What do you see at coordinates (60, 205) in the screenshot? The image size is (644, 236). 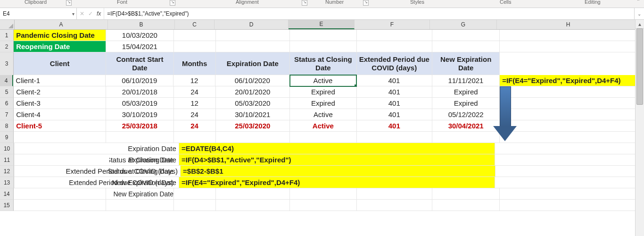 I see `cell-A15` at bounding box center [60, 205].